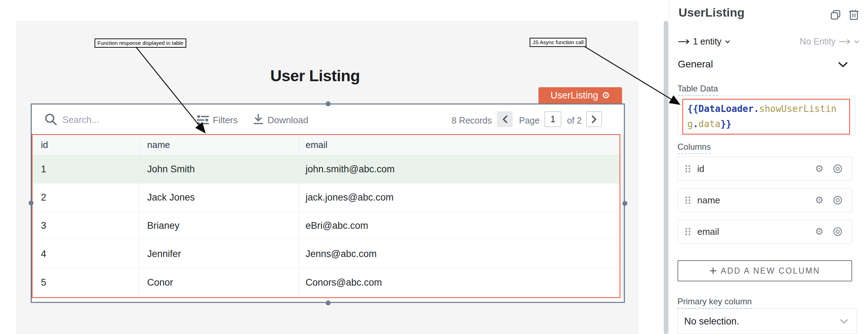  What do you see at coordinates (326, 145) in the screenshot?
I see `table-header-row: id name email` at bounding box center [326, 145].